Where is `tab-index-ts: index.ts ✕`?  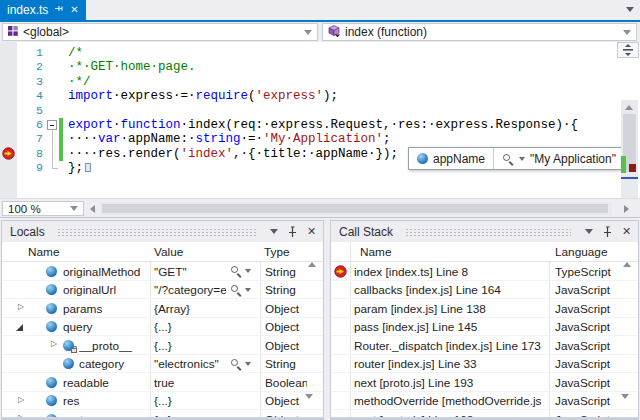 tab-index-ts: index.ts ✕ is located at coordinates (43, 10).